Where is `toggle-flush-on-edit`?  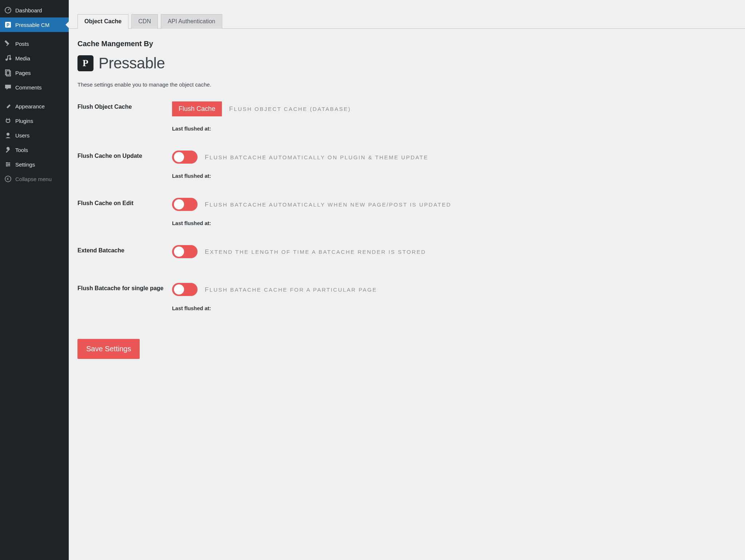
toggle-flush-on-edit is located at coordinates (185, 204).